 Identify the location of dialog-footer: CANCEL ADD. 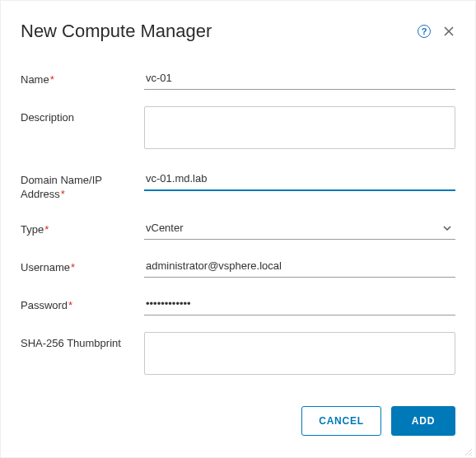
(238, 421).